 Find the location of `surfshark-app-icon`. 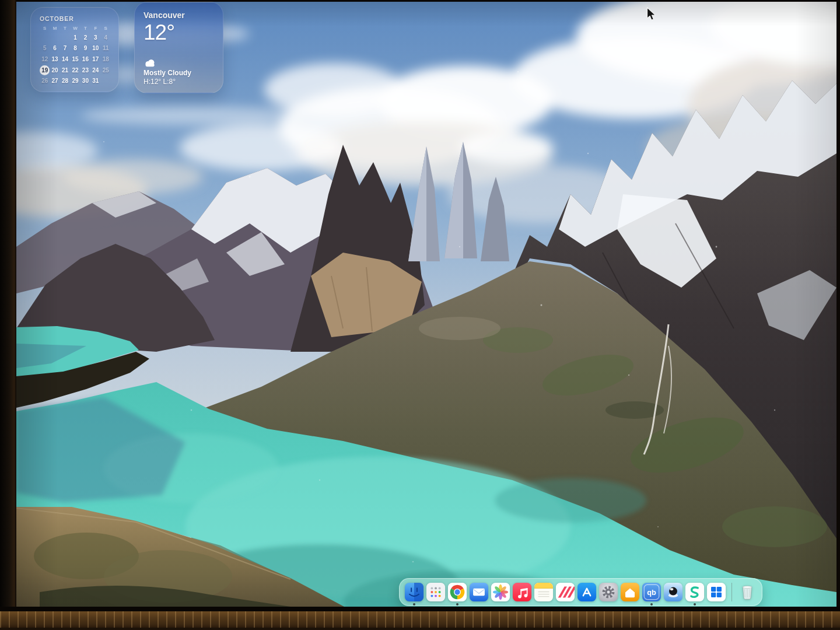

surfshark-app-icon is located at coordinates (695, 592).